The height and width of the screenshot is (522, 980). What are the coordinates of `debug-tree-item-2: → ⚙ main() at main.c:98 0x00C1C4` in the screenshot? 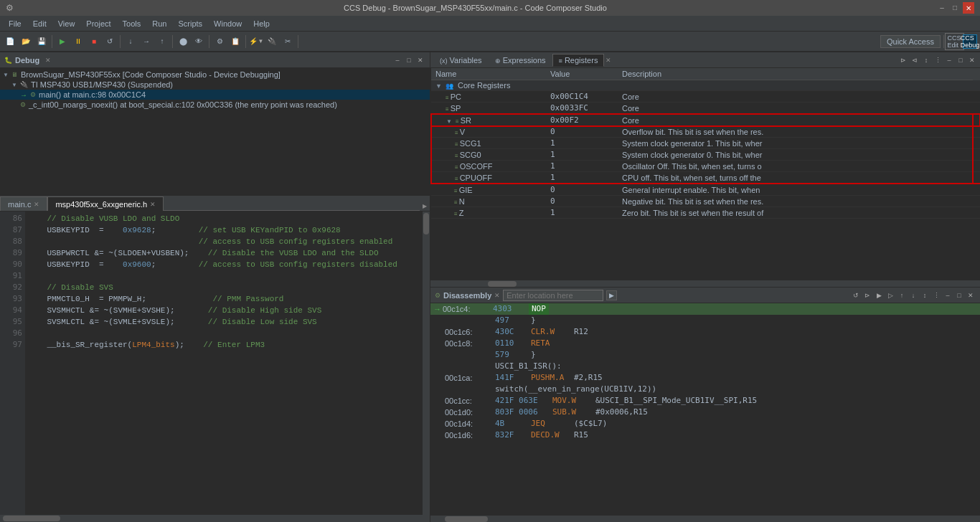 It's located at (215, 95).